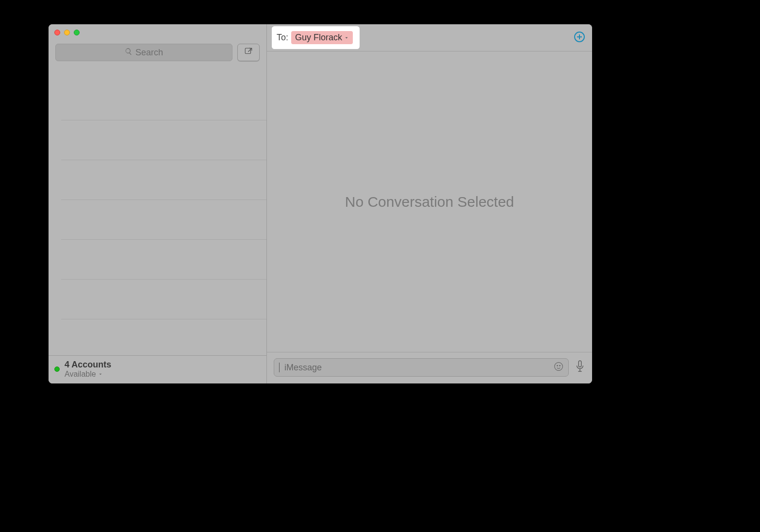 The image size is (760, 532). Describe the element at coordinates (144, 52) in the screenshot. I see `search-input: Search` at that location.